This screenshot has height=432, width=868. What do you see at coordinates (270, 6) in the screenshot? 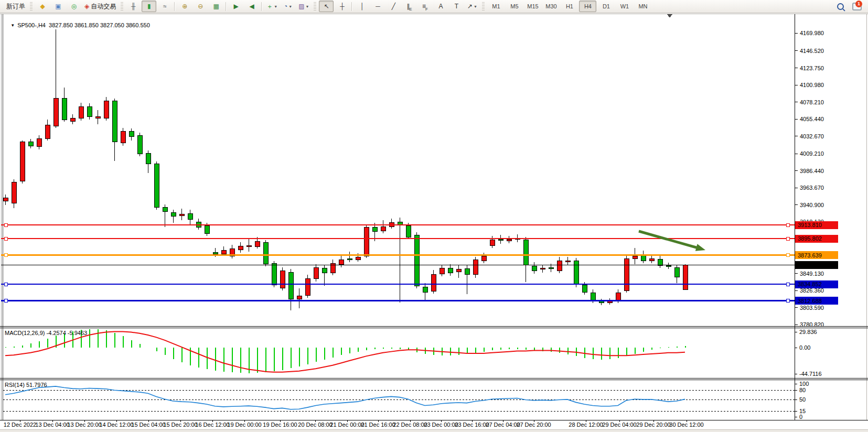
I see `indicators-icon: ＋` at bounding box center [270, 6].